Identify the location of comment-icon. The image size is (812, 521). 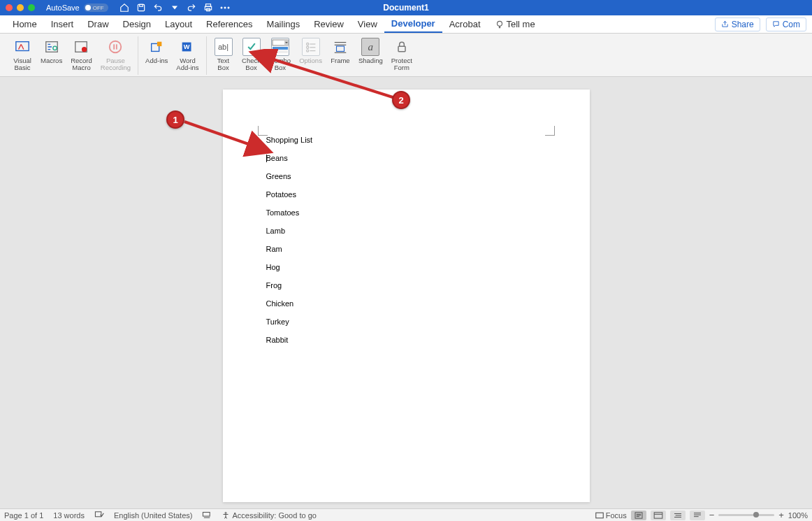
(776, 24).